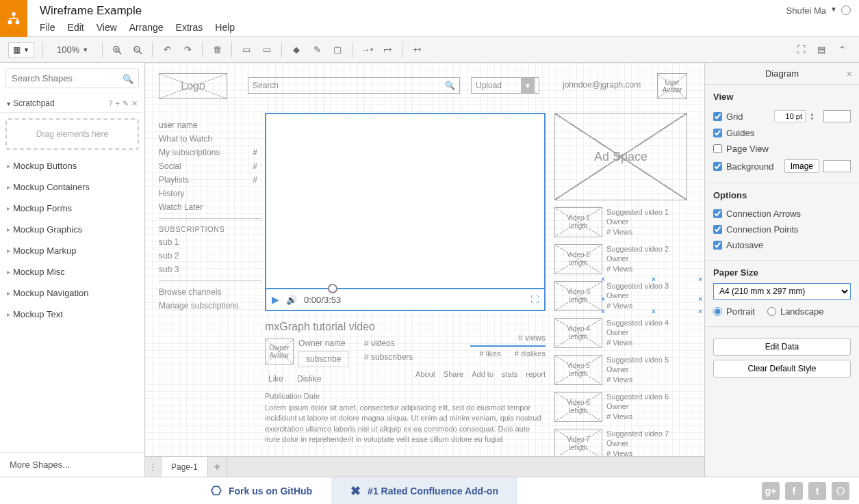 The width and height of the screenshot is (859, 504). I want to click on menu-view: View, so click(107, 27).